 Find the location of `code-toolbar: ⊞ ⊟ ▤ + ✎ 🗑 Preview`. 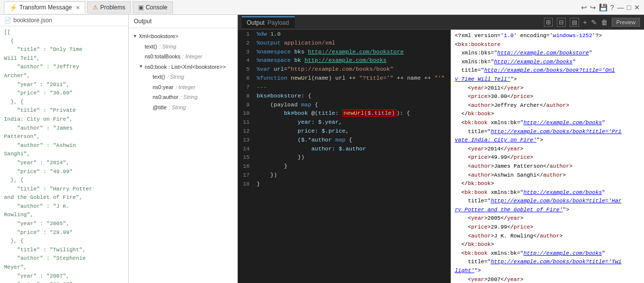

code-toolbar: ⊞ ⊟ ▤ + ✎ 🗑 Preview is located at coordinates (592, 22).